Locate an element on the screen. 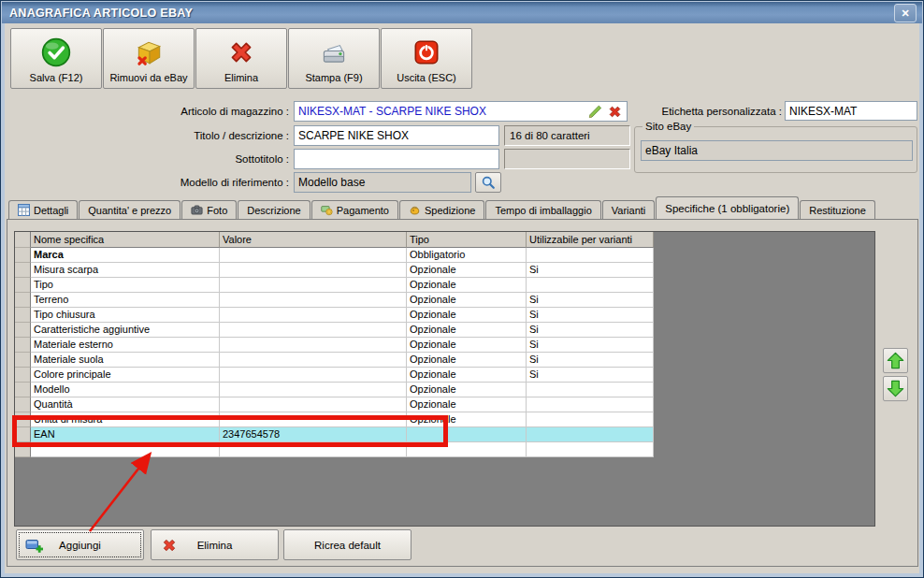 This screenshot has height=578, width=924. grid-cell: Quantità is located at coordinates (125, 405).